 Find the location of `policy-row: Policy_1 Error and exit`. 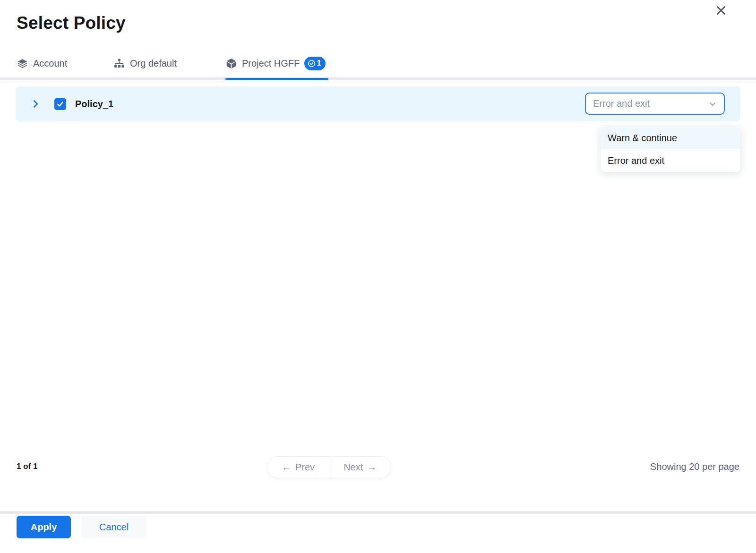

policy-row: Policy_1 Error and exit is located at coordinates (378, 104).